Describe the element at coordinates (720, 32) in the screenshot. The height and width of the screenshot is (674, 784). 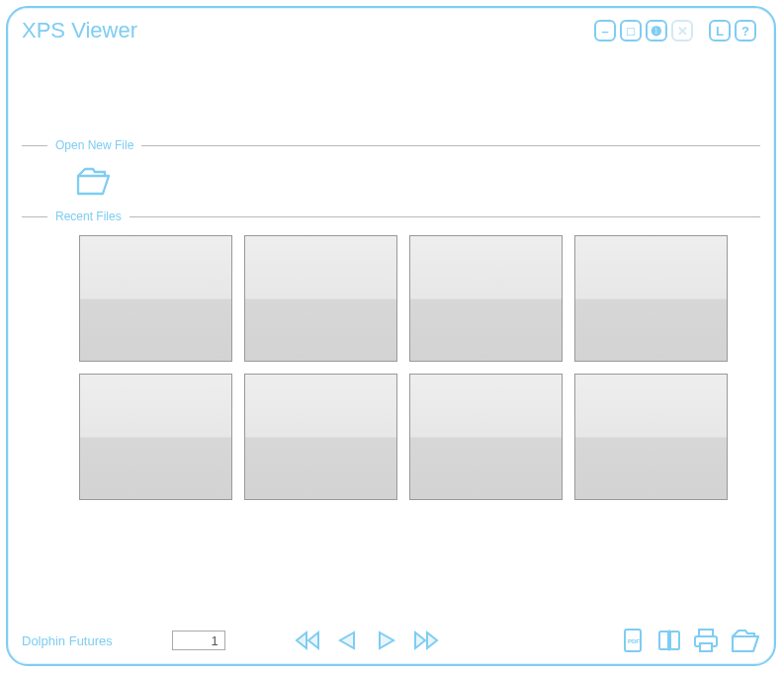
I see `language-icon: L` at that location.